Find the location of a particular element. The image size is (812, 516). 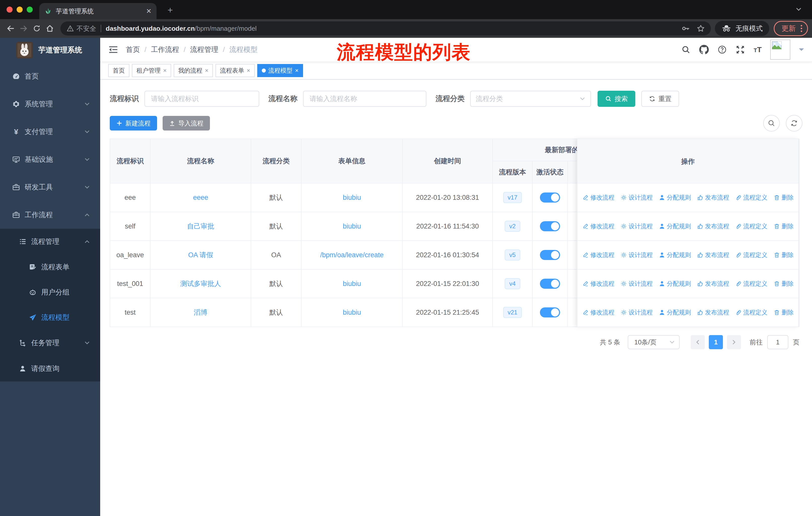

tag-我的流程: 我的流程× is located at coordinates (193, 71).